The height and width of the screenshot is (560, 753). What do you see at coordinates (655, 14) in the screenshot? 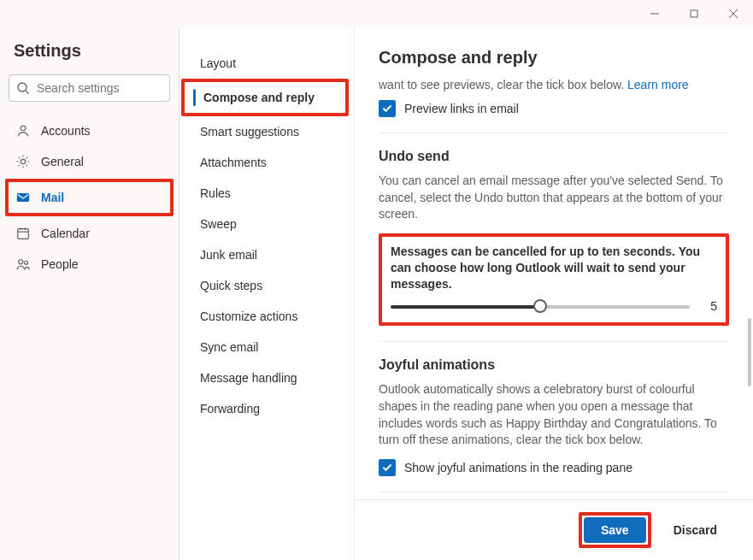
I see `window-minimize-button` at bounding box center [655, 14].